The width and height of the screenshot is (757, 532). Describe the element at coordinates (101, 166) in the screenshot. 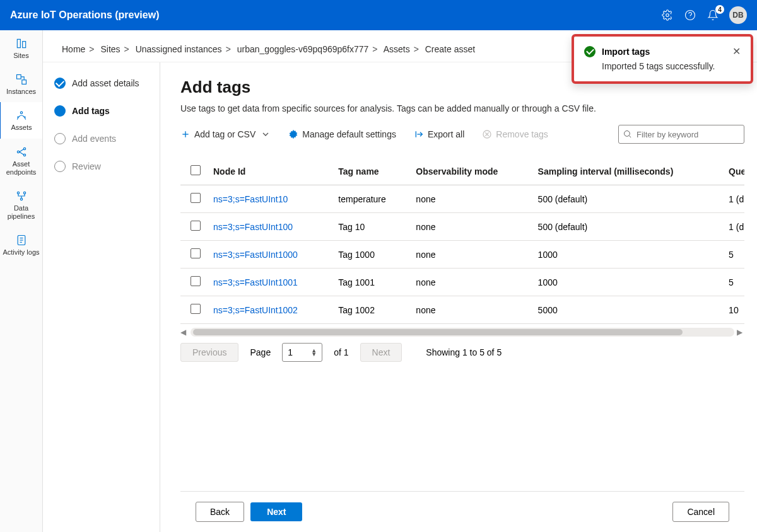

I see `step-review: Review` at that location.